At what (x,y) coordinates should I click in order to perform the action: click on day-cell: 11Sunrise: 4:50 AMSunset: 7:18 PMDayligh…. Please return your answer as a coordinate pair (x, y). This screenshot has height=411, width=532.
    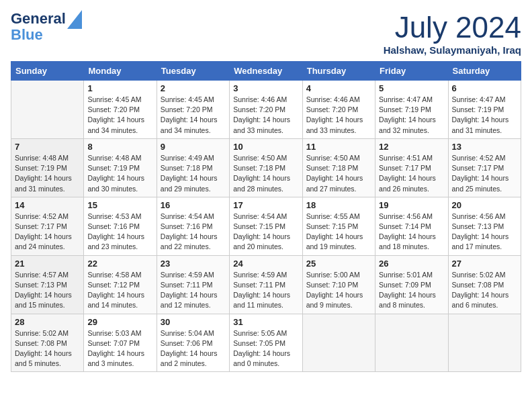
    Looking at the image, I should click on (339, 168).